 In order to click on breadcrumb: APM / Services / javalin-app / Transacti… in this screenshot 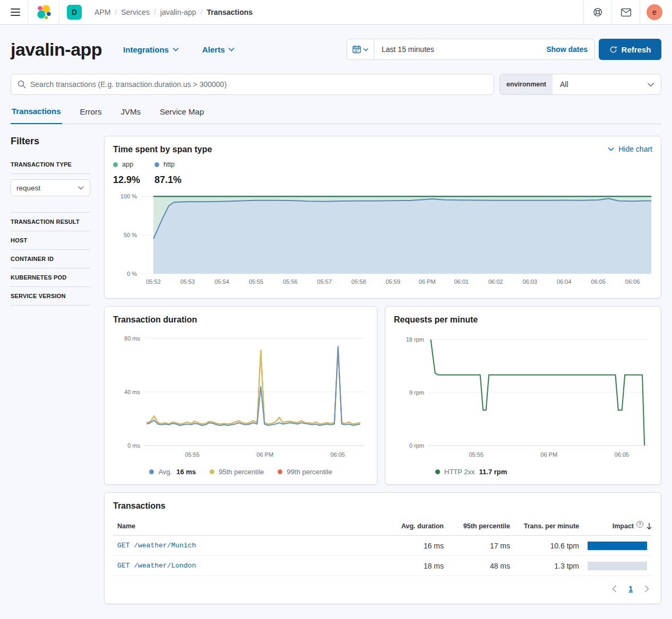, I will do `click(174, 12)`.